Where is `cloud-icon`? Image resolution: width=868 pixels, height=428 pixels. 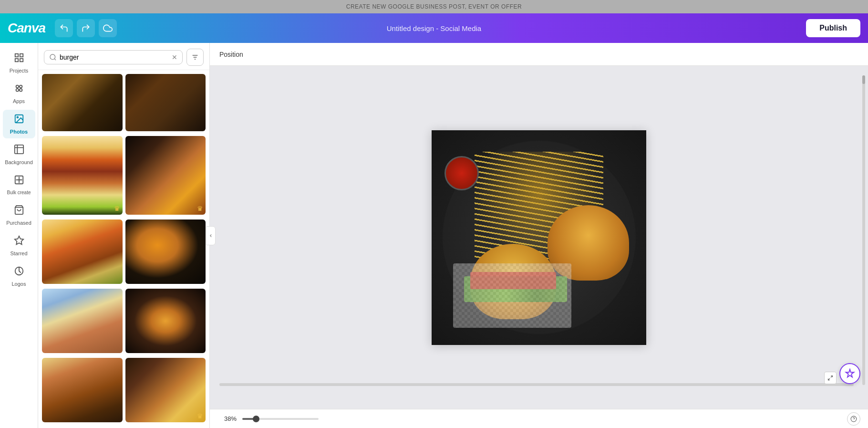 cloud-icon is located at coordinates (108, 28).